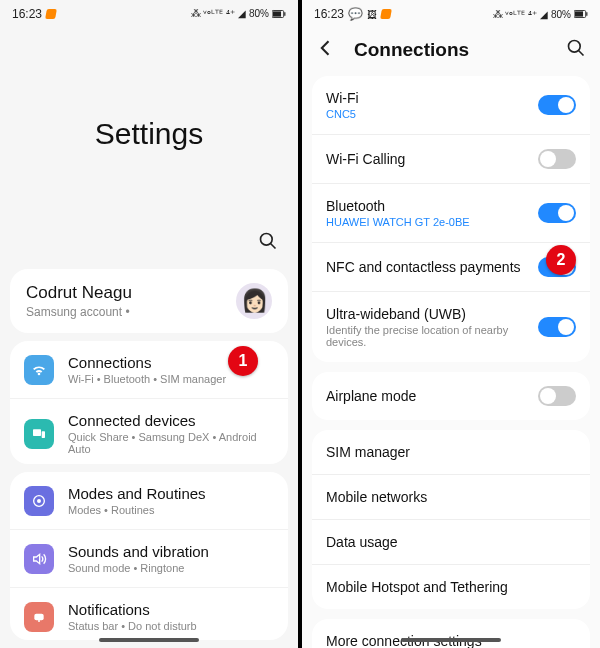 This screenshot has width=600, height=648. Describe the element at coordinates (254, 301) in the screenshot. I see `avatar: 👩🏻` at that location.